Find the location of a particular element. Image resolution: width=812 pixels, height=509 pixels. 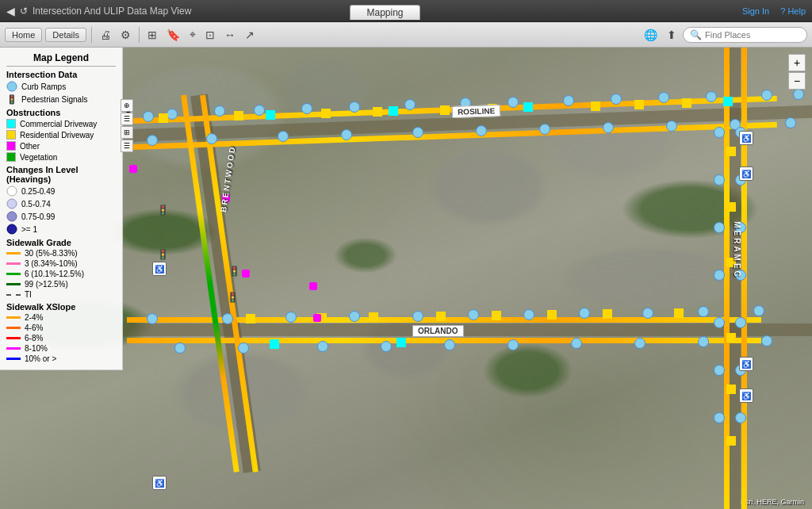

back-icon: ◀ is located at coordinates (11, 11).